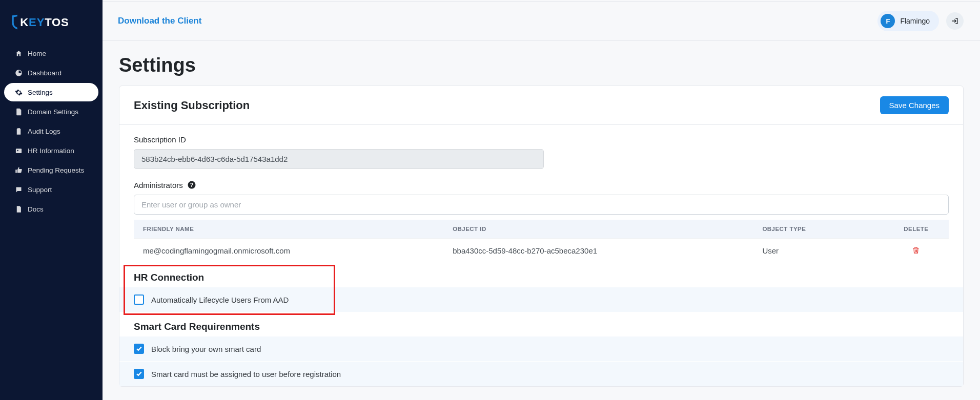 The height and width of the screenshot is (400, 980). I want to click on col-friendly-name: FRIENDLY NAME, so click(289, 229).